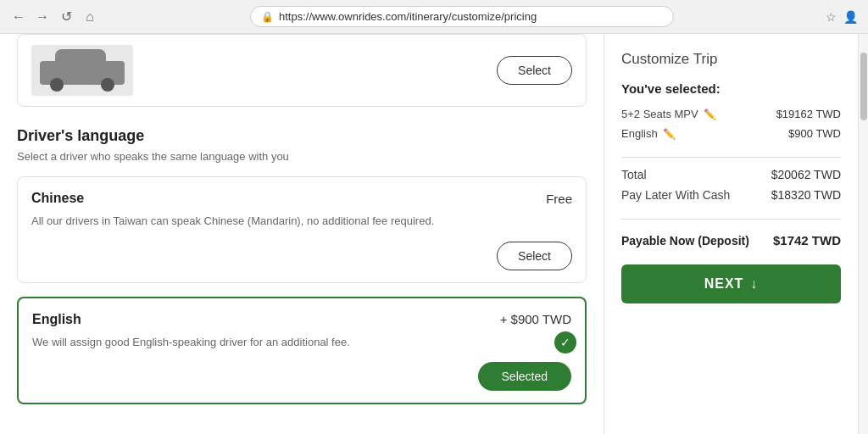  What do you see at coordinates (731, 195) in the screenshot?
I see `pay-later-row: Pay Later With Cash $18320 TWD` at bounding box center [731, 195].